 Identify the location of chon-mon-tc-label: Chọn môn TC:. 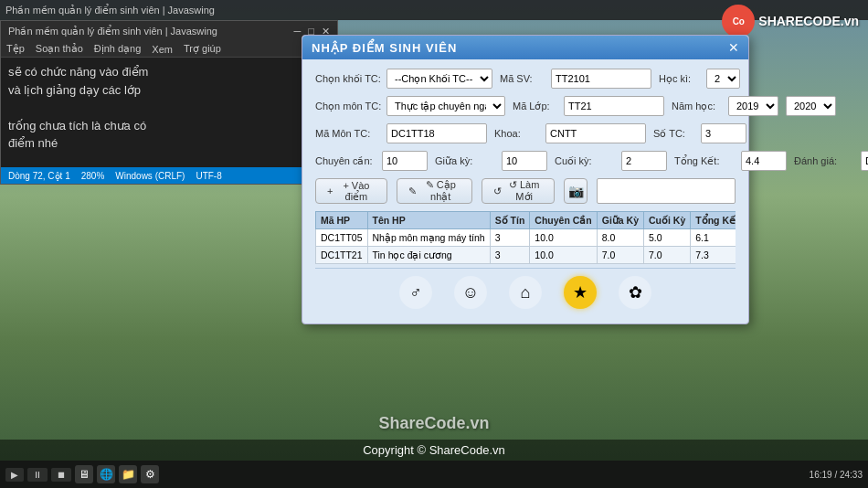
(347, 106).